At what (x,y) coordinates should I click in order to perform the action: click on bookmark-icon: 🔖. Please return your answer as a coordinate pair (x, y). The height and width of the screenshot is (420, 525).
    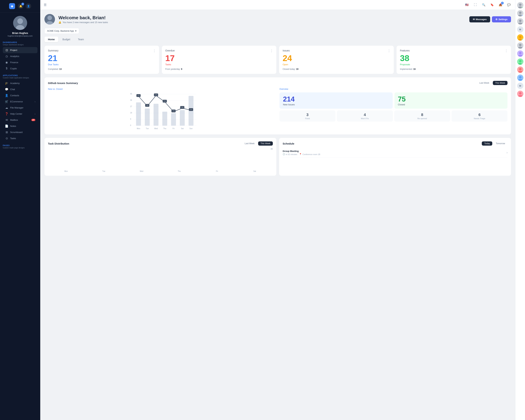
    Looking at the image, I should click on (492, 5).